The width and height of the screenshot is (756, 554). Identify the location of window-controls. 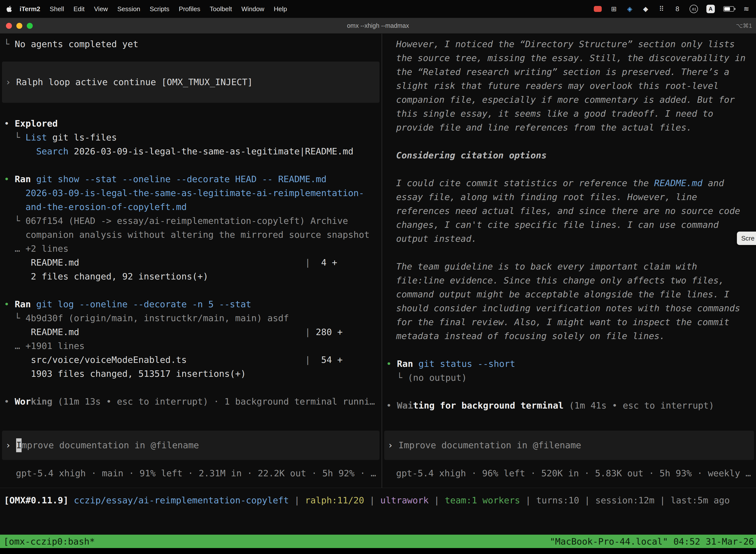
(16, 26).